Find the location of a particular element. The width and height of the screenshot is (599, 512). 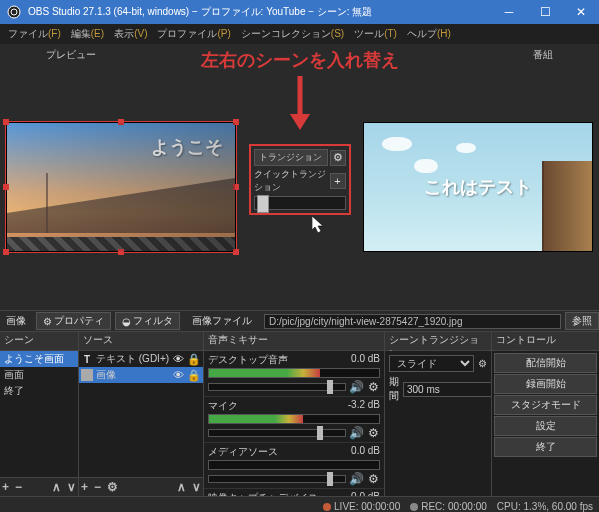

image-path-field: D:/pic/jpg/city/night-view-2875427_1920.… is located at coordinates (412, 322).